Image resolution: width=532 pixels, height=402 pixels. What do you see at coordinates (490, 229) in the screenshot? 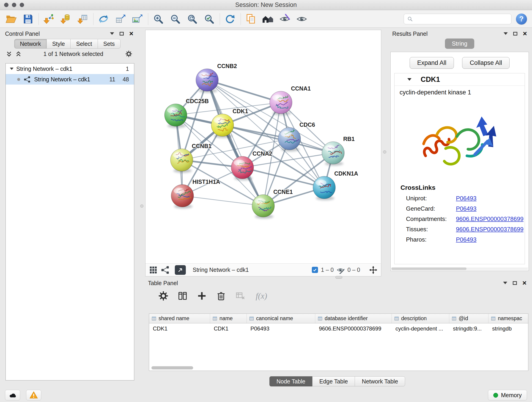
I see `tissues-link: 9606.ENSP00000378699` at bounding box center [490, 229].